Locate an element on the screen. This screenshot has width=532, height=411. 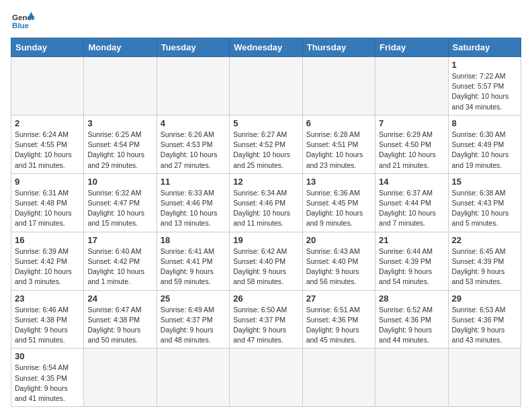
day-sun-info: Sunrise: 6:32 AM Sunset: 4:47 PM Dayligh… is located at coordinates (120, 208).